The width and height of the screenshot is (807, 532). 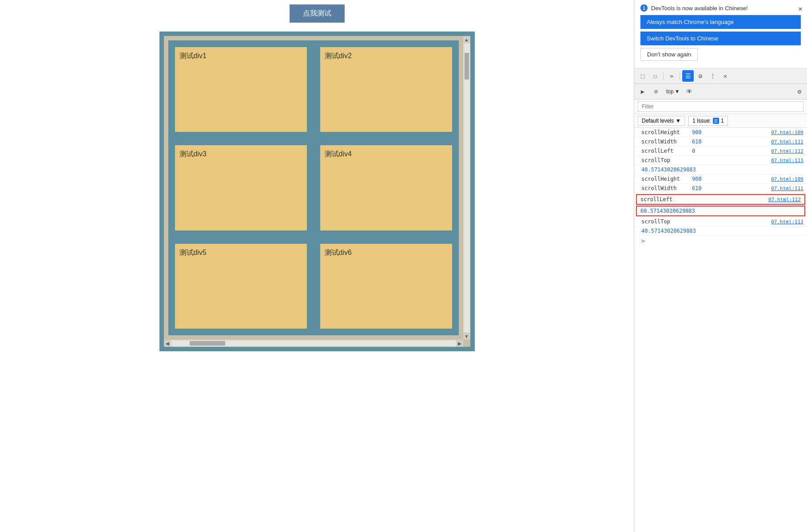 I want to click on div5-box: 测试div5, so click(x=241, y=286).